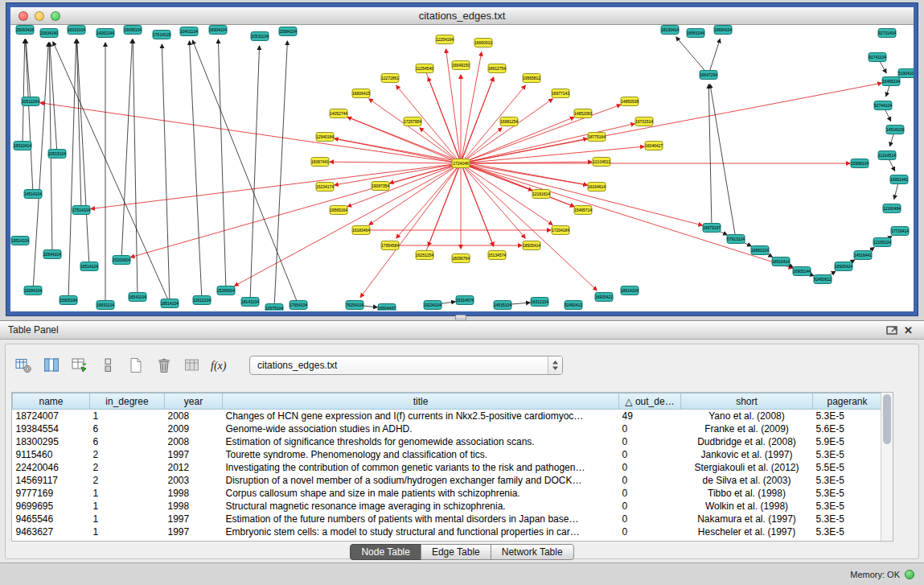 The width and height of the screenshot is (924, 585). Describe the element at coordinates (57, 154) in the screenshot. I see `graph-node: 20515104` at that location.